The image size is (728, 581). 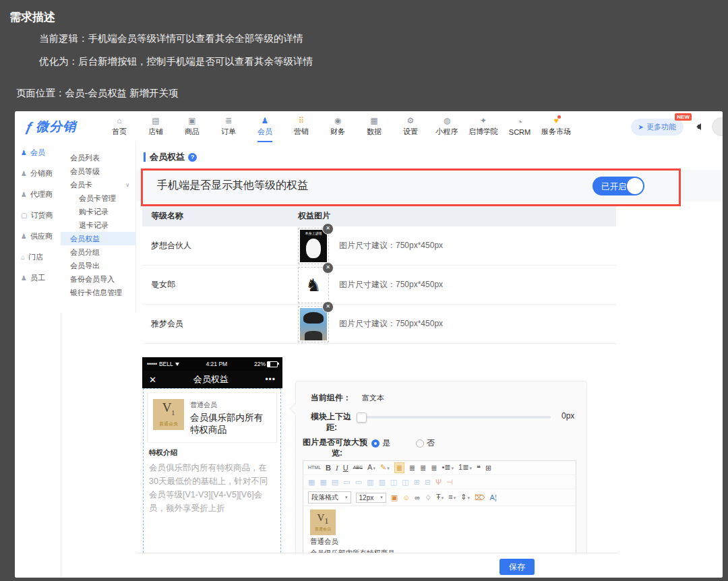 I want to click on sidebar-item: ⌂ 门店, so click(x=38, y=257).